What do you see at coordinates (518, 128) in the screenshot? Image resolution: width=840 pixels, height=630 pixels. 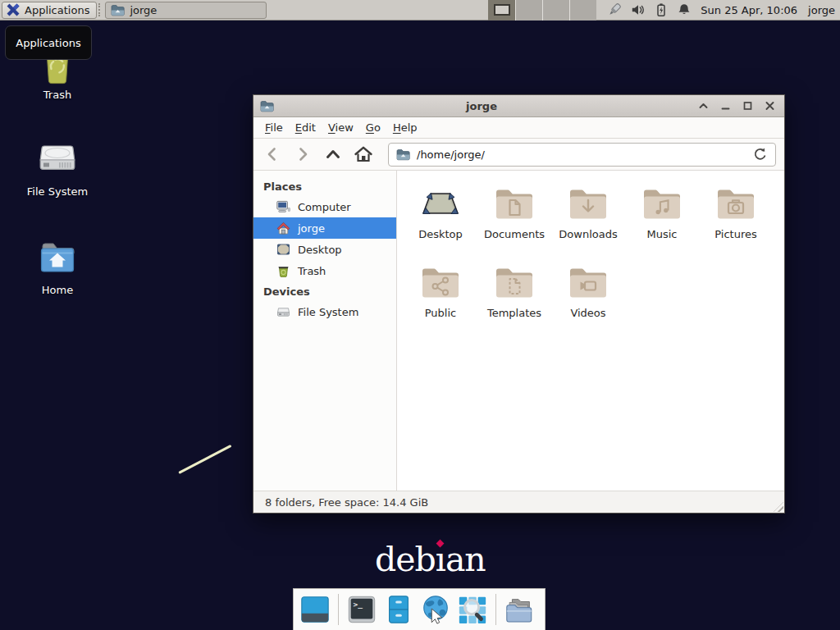 I see `menu-bar: FileEditViewGoHelp` at bounding box center [518, 128].